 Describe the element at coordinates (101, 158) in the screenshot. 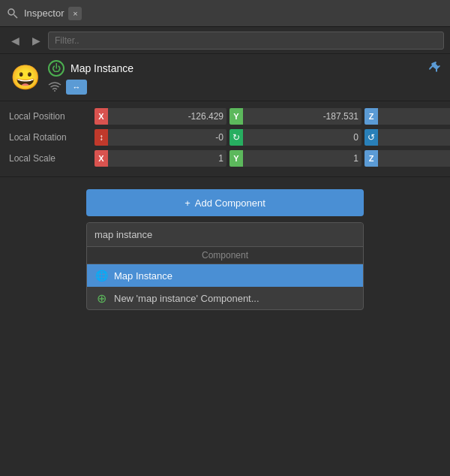

I see `scale-x-label: X` at that location.